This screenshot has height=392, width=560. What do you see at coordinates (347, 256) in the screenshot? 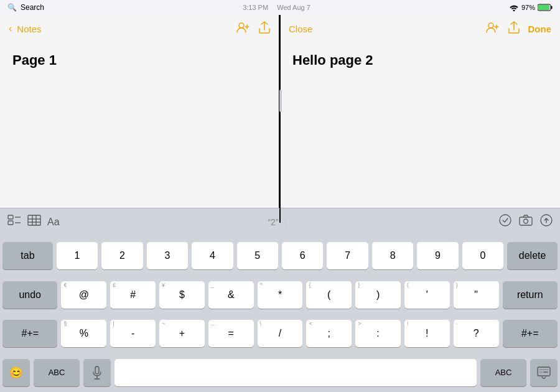
I see `key-7: 7` at bounding box center [347, 256].